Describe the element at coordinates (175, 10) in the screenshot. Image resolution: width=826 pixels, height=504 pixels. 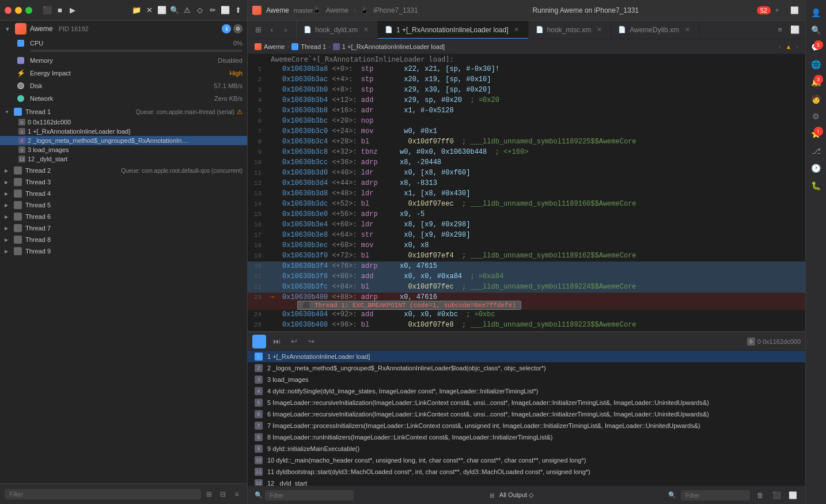
I see `search-icon: 🔍` at that location.